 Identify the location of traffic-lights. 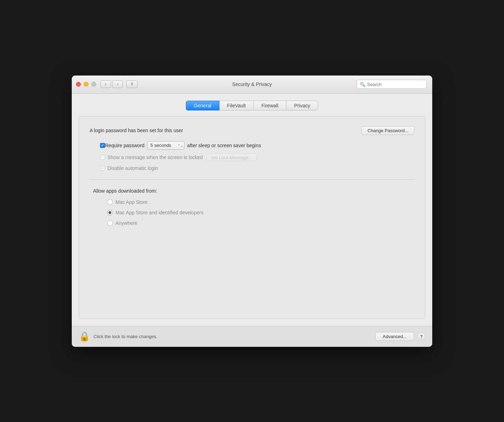
(86, 84).